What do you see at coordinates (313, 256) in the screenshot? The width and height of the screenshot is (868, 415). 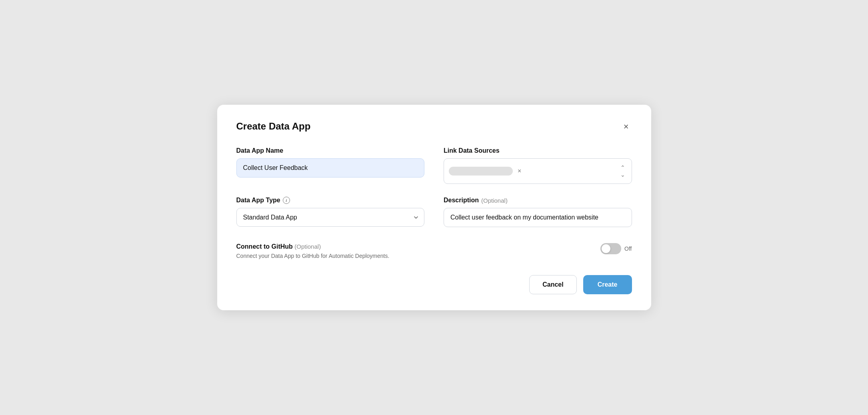 I see `github-subtitle: Connect your Data App to GitHub for Auto…` at bounding box center [313, 256].